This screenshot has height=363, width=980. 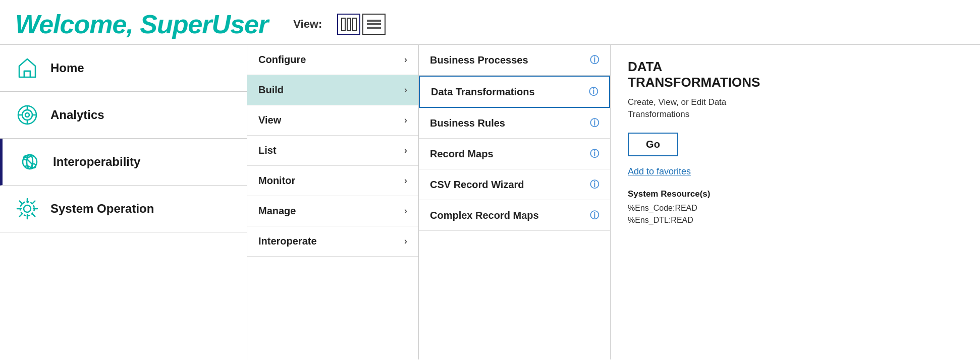 I want to click on sub-menu-item-business-processes: Business Processes ⓘ, so click(x=515, y=60).